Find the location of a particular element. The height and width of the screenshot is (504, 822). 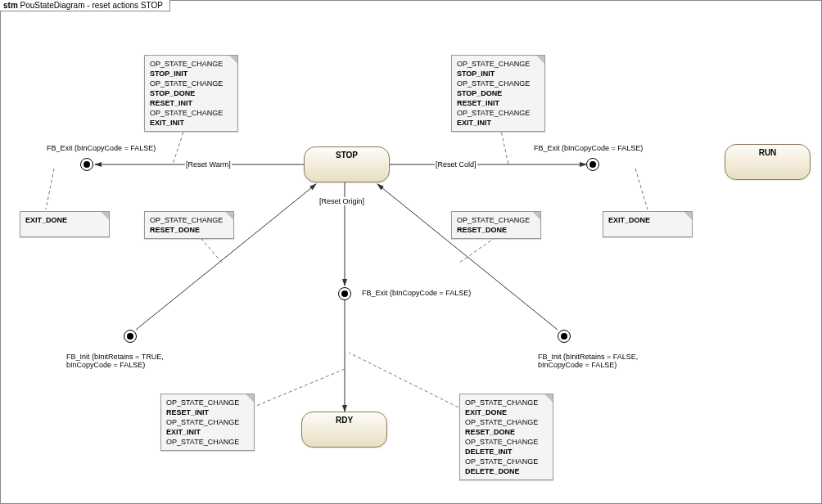

state-rdy-label: RDY is located at coordinates (344, 421).